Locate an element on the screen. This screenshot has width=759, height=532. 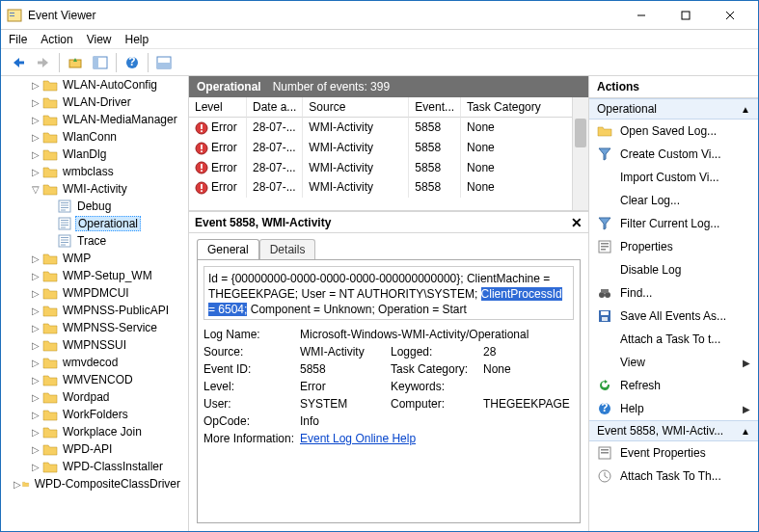
column-header: Task Category is located at coordinates (525, 108).